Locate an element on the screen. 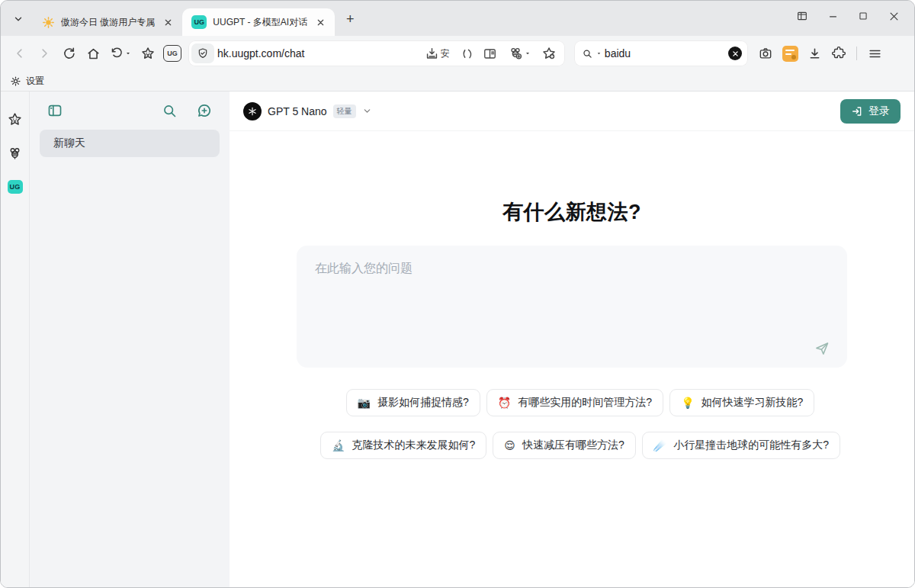 This screenshot has height=588, width=915. suggestion-button: ⏰ 有哪些实用的时间管理方法? is located at coordinates (575, 403).